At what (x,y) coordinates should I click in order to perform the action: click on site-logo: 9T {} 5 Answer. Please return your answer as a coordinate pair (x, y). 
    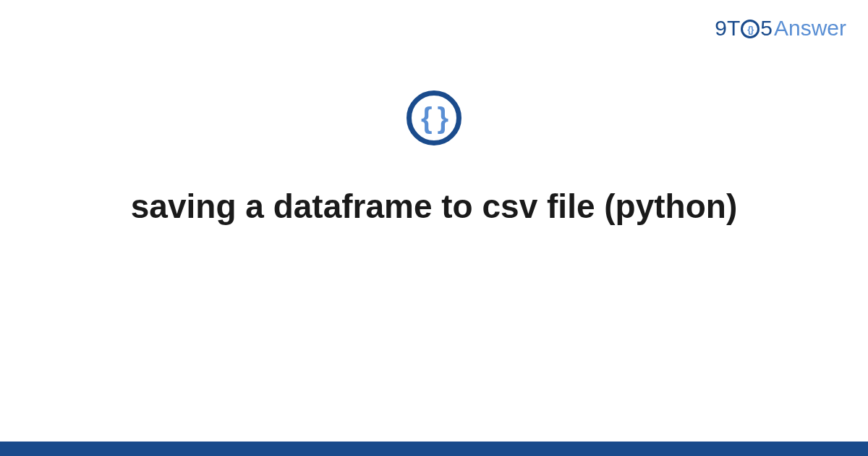
    Looking at the image, I should click on (780, 28).